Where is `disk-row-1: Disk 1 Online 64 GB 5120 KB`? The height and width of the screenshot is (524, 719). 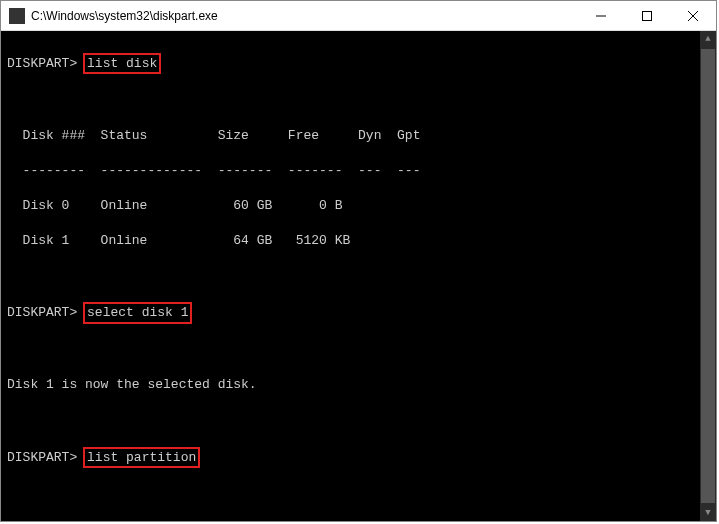 disk-row-1: Disk 1 Online 64 GB 5120 KB is located at coordinates (358, 241).